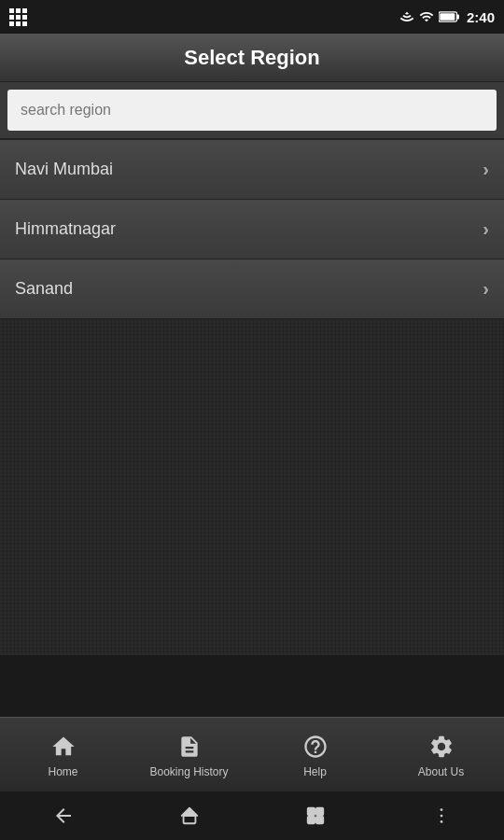 This screenshot has height=840, width=504. I want to click on nav-label-about-us: About Us, so click(441, 772).